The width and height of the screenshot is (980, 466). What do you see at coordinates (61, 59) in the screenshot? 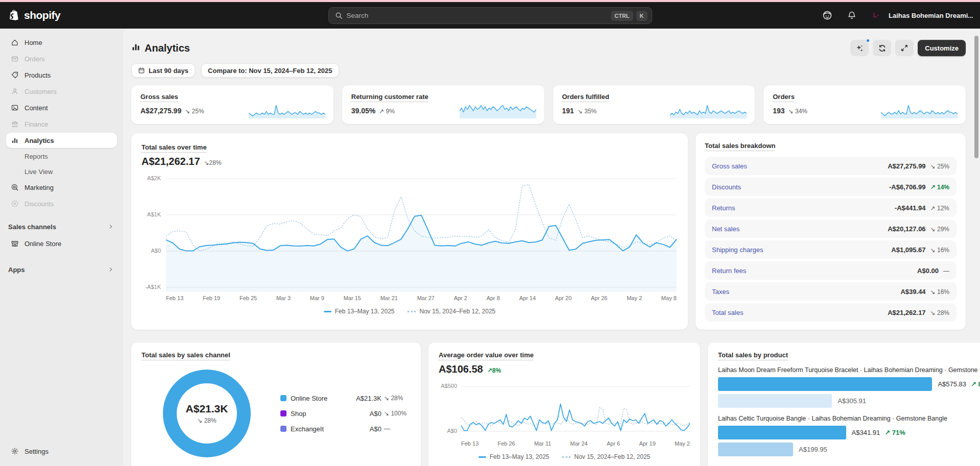
I see `sidebar-item-orders: Orders` at bounding box center [61, 59].